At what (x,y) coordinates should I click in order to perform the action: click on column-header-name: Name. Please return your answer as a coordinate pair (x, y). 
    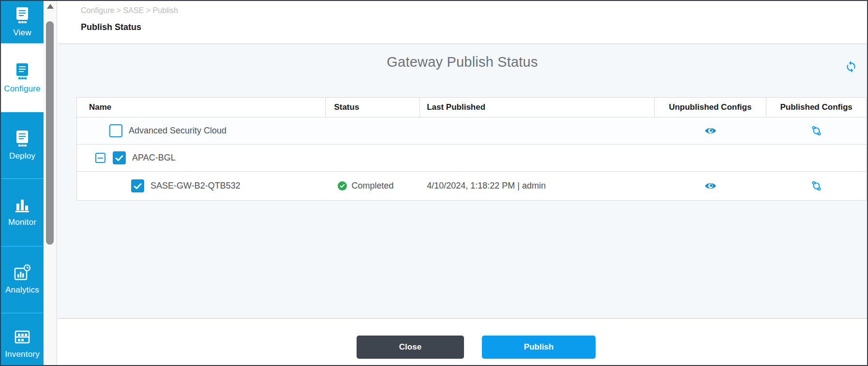
    Looking at the image, I should click on (201, 107).